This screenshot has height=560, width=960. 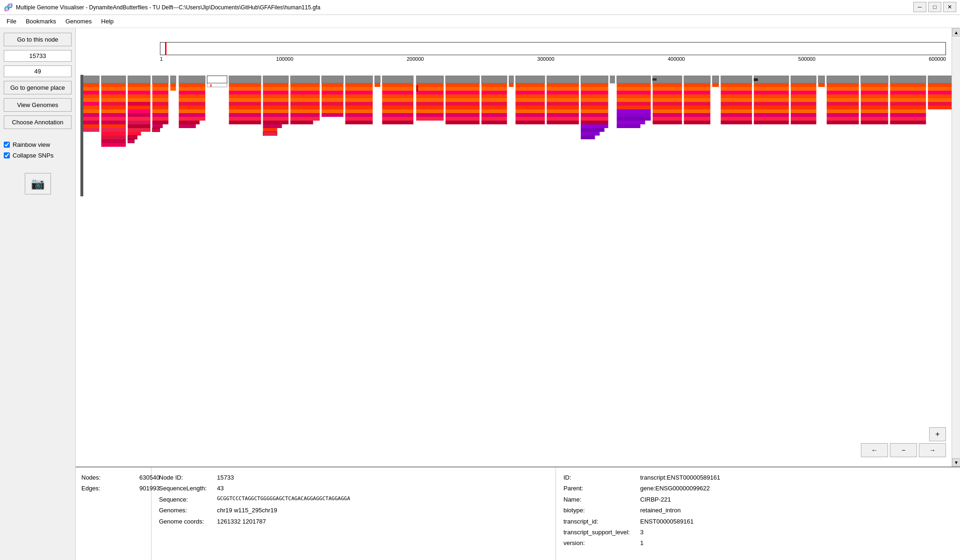 I want to click on ruler-container: 630540 1 100000 200000 300000 400000 500…, so click(x=553, y=52).